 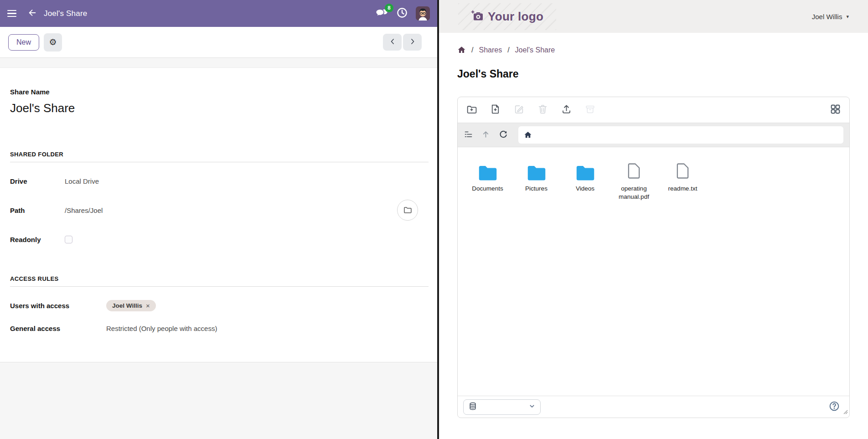 What do you see at coordinates (32, 14) in the screenshot?
I see `back-button` at bounding box center [32, 14].